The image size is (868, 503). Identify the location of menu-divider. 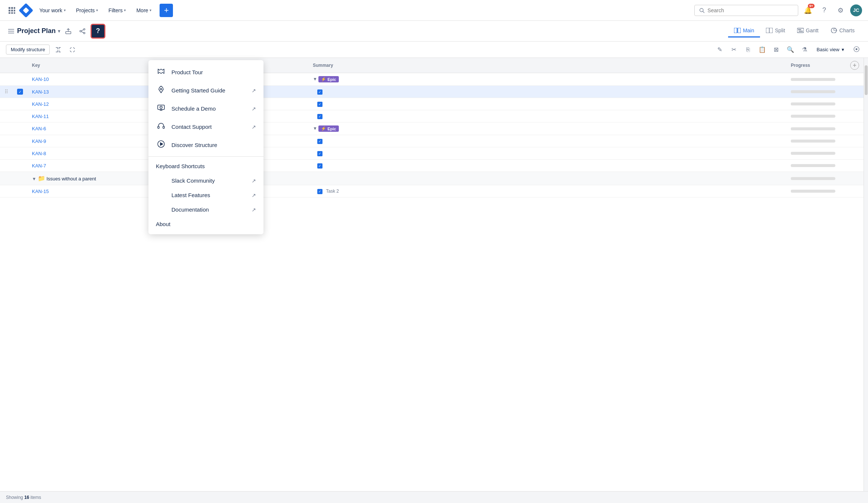
(206, 157).